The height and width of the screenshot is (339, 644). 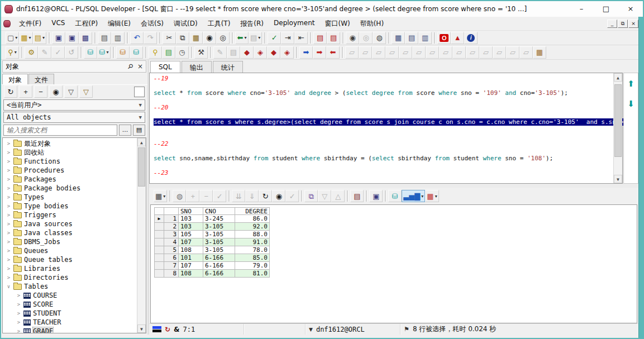 What do you see at coordinates (382, 144) in the screenshot?
I see `editor-line: --22` at bounding box center [382, 144].